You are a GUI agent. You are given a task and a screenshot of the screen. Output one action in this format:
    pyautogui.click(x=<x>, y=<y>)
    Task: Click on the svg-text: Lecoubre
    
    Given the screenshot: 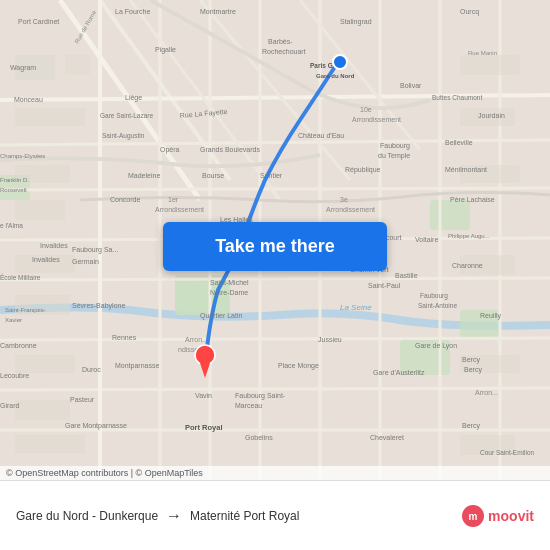 What is the action you would take?
    pyautogui.click(x=14, y=376)
    